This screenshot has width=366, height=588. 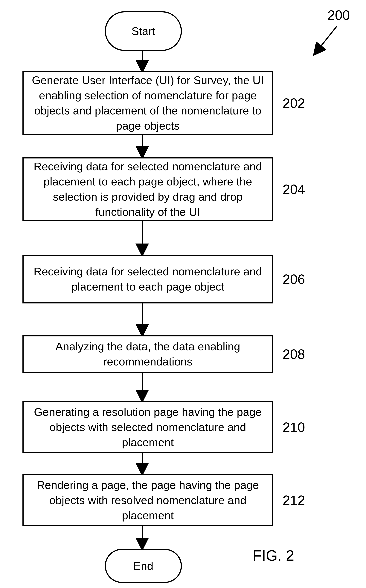 What do you see at coordinates (143, 566) in the screenshot?
I see `end-terminator: End` at bounding box center [143, 566].